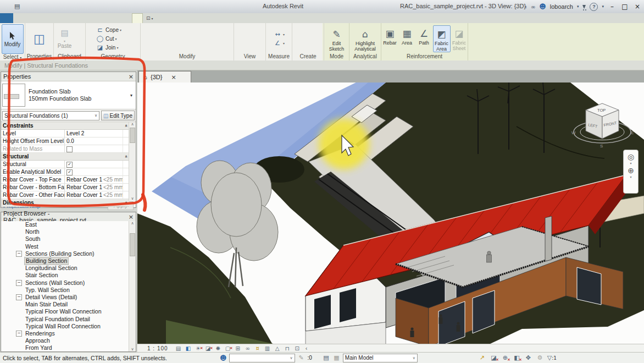 The image size is (644, 363). I want to click on property-row: Structural ✓, so click(65, 164).